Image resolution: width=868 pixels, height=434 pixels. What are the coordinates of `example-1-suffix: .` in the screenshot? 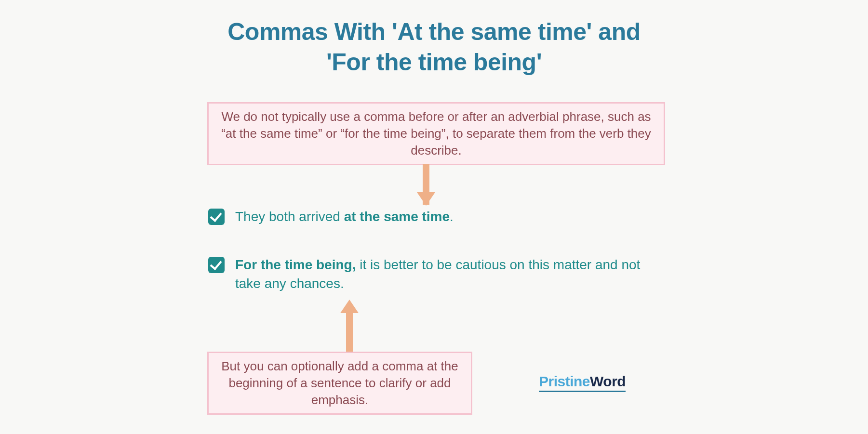 It's located at (452, 217).